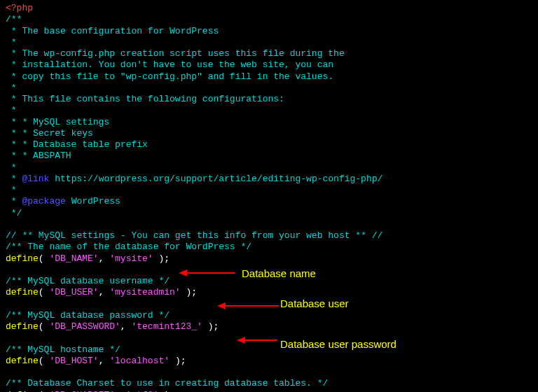 This screenshot has height=392, width=538. I want to click on comment-line: * * MySQL settings, so click(269, 122).